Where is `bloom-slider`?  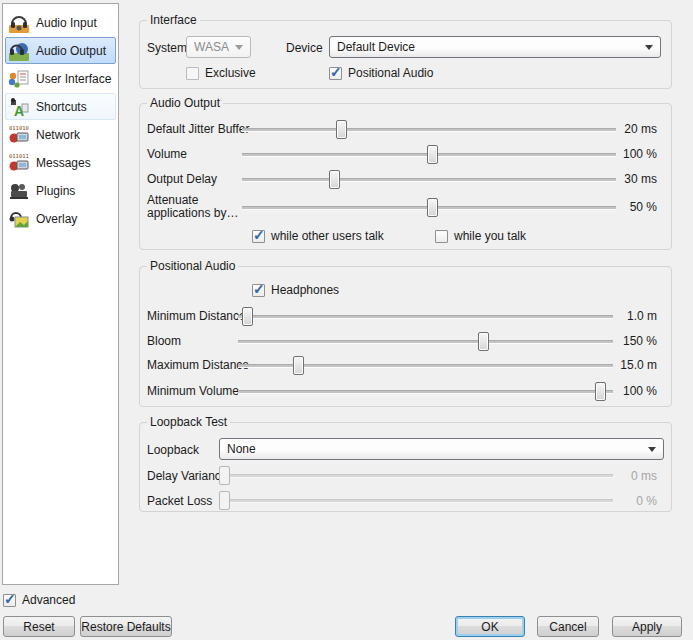
bloom-slider is located at coordinates (426, 342).